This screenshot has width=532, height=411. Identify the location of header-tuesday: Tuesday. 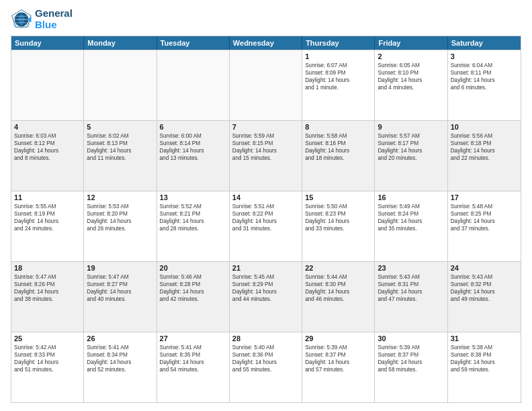
(193, 43).